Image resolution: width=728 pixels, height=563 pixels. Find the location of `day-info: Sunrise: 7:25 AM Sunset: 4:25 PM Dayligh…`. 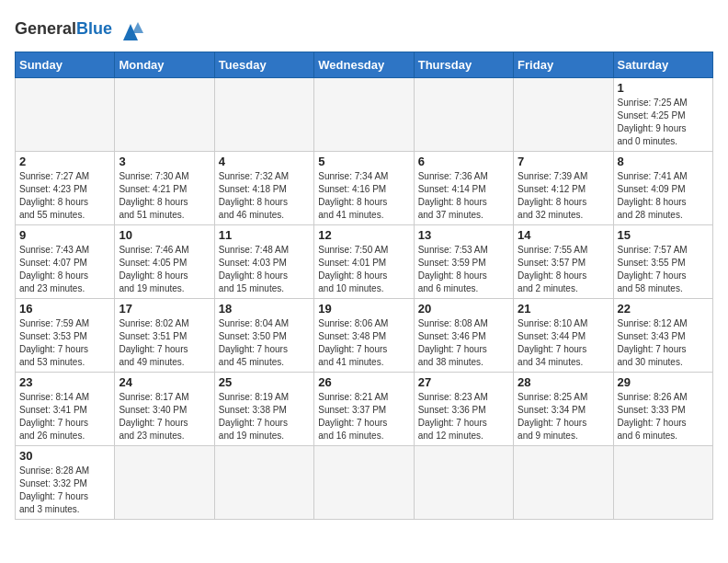

day-info: Sunrise: 7:25 AM Sunset: 4:25 PM Dayligh… is located at coordinates (664, 122).